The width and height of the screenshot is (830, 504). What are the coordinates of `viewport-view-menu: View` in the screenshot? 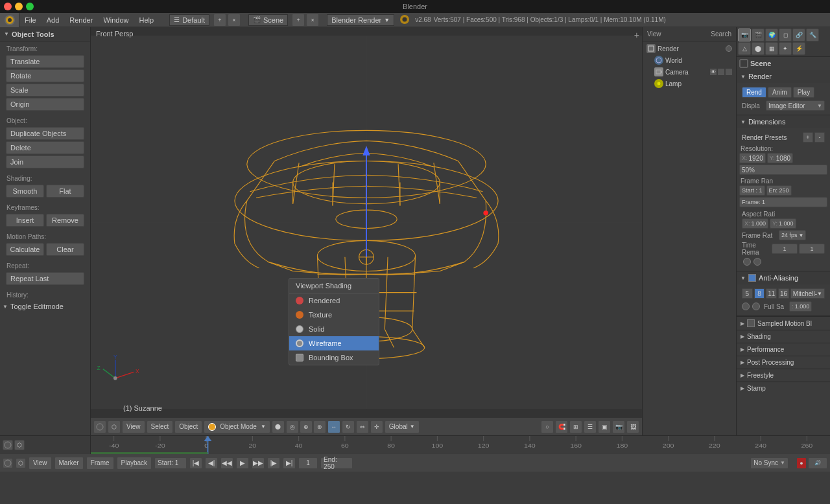 It's located at (134, 427).